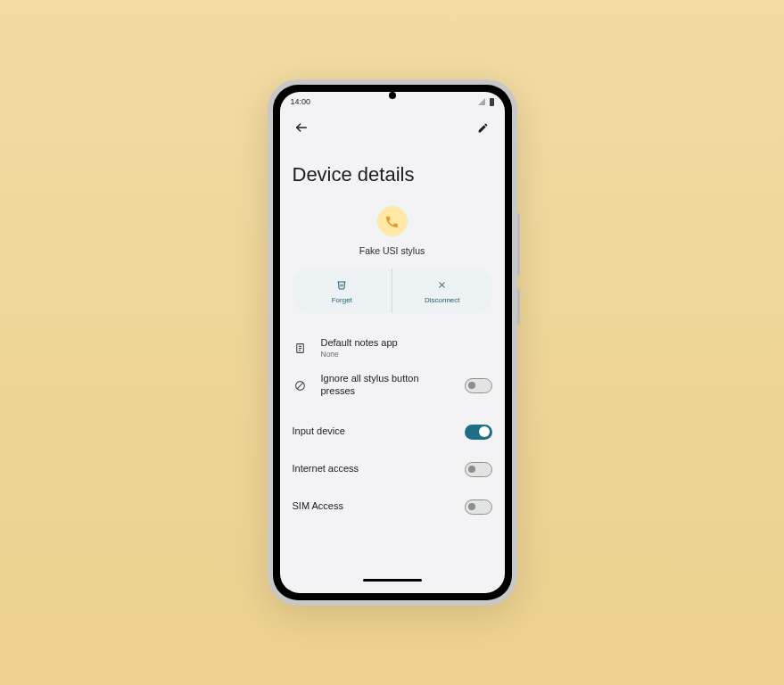 This screenshot has height=685, width=784. Describe the element at coordinates (442, 285) in the screenshot. I see `close-icon` at that location.